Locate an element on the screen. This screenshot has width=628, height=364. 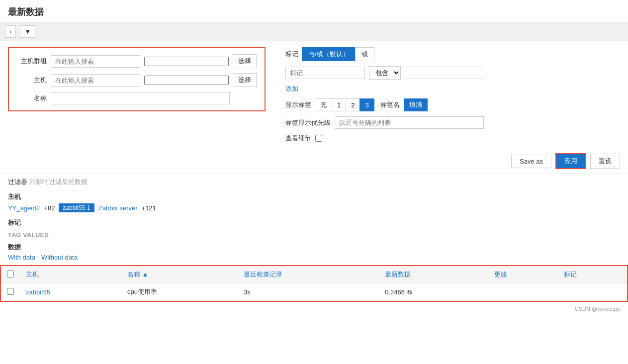
row-last-check-cell: 3s is located at coordinates (308, 292).